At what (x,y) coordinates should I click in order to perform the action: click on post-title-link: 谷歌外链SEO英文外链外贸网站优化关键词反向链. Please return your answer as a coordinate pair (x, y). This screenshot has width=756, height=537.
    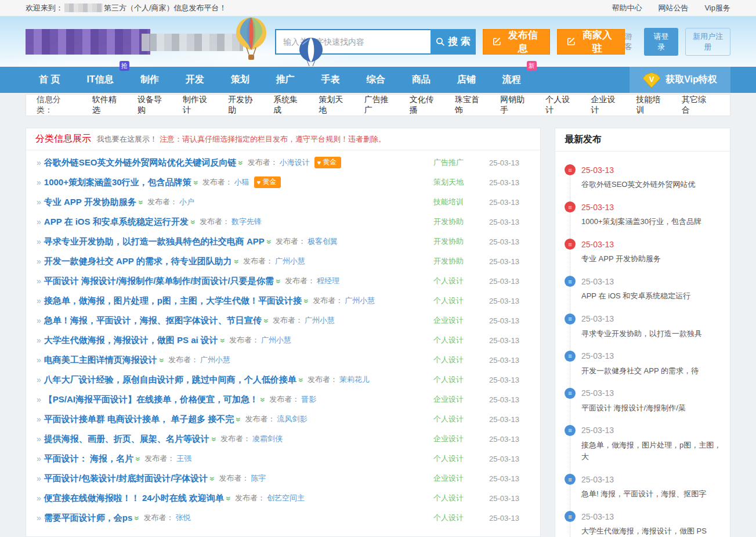
    Looking at the image, I should click on (140, 163).